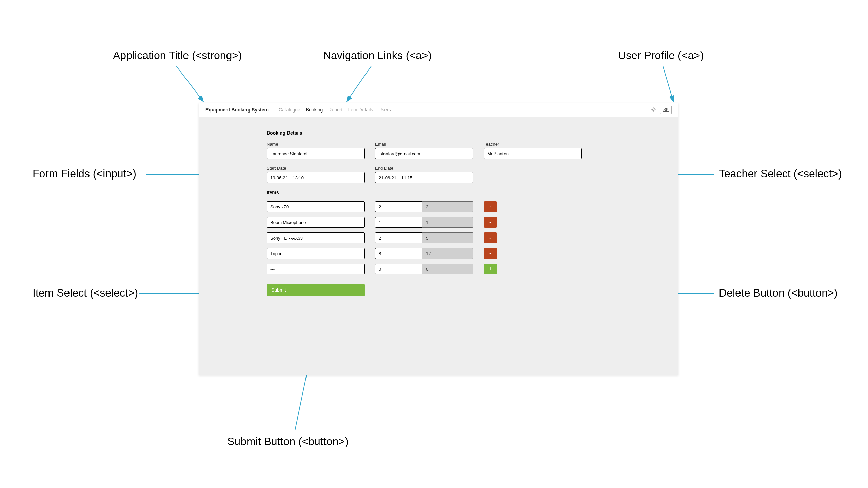 This screenshot has height=488, width=868. Describe the element at coordinates (533, 154) in the screenshot. I see `teacher-select` at that location.